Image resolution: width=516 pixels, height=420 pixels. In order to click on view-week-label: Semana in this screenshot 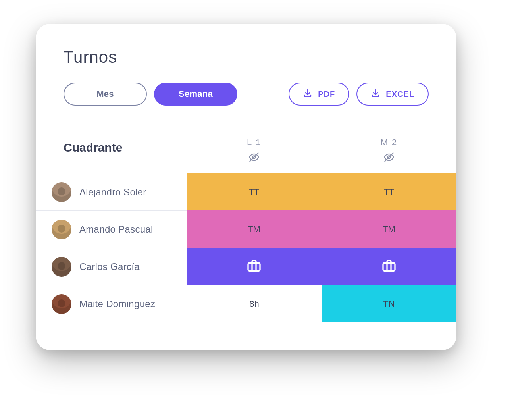, I will do `click(196, 94)`.